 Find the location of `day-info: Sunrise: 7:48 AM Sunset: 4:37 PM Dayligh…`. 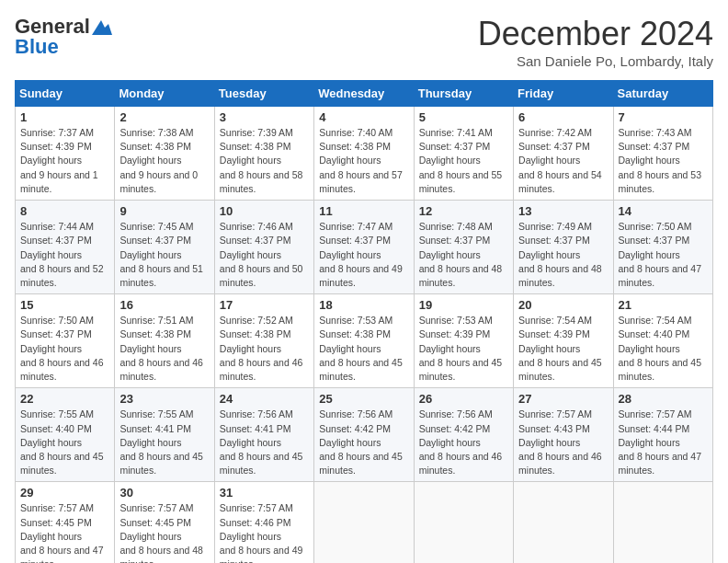

day-info: Sunrise: 7:48 AM Sunset: 4:37 PM Dayligh… is located at coordinates (463, 255).